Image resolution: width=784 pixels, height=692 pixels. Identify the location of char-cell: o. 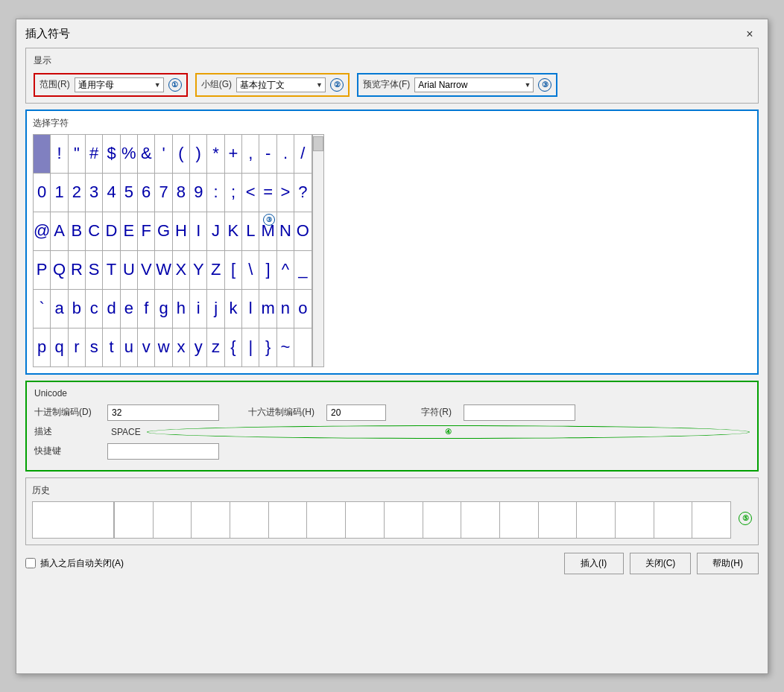
(303, 309).